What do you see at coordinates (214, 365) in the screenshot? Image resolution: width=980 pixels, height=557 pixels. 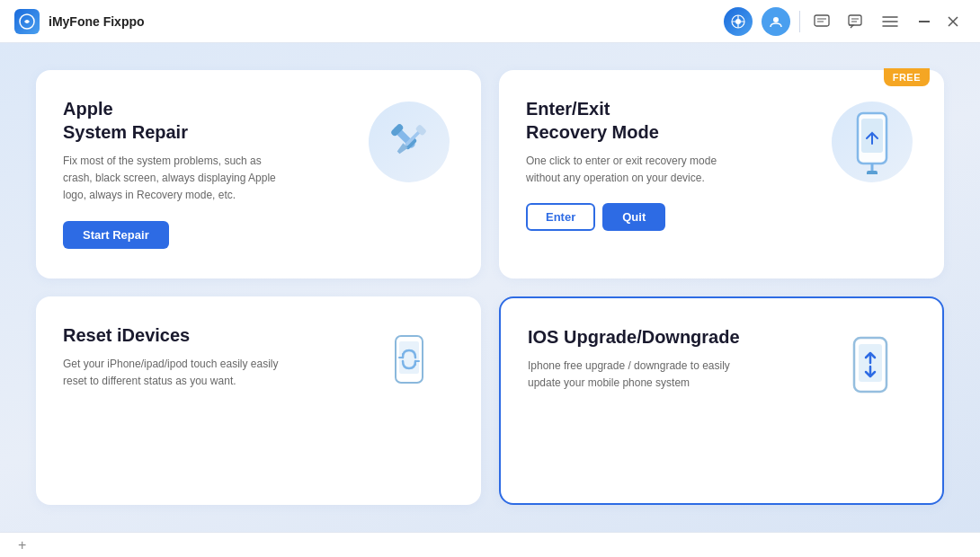 I see `card-content-reset: Reset iDevices Get your iPhone/ipad/ipod…` at bounding box center [214, 365].